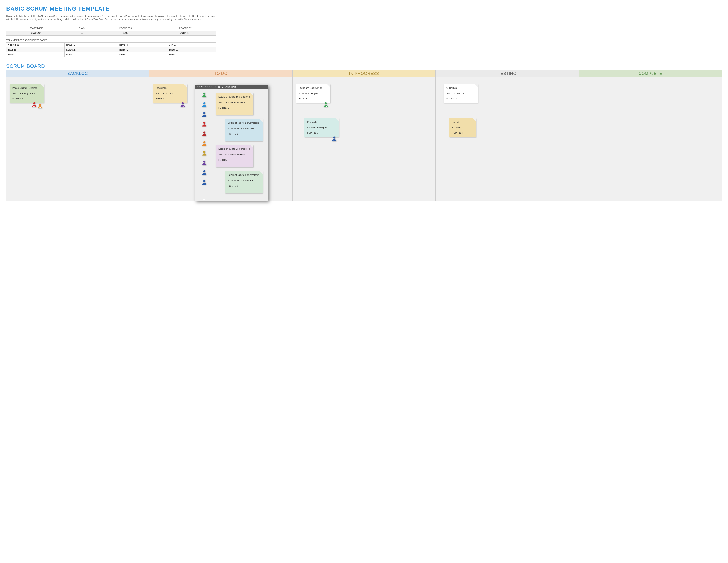 Image resolution: width=728 pixels, height=563 pixels. What do you see at coordinates (111, 31) in the screenshot?
I see `summary-table: START DATE DAYS PROGRESS UPDATED BY MM/D…` at bounding box center [111, 31].